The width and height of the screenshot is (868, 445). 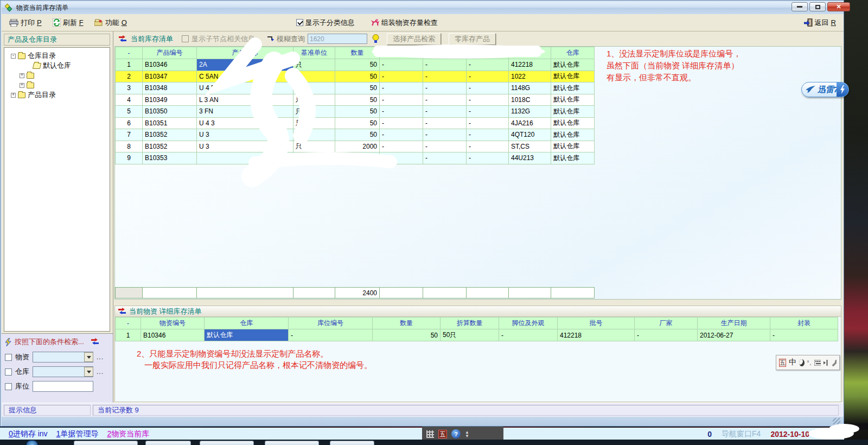 What do you see at coordinates (68, 23) in the screenshot?
I see `refresh-button: 刷新F` at bounding box center [68, 23].